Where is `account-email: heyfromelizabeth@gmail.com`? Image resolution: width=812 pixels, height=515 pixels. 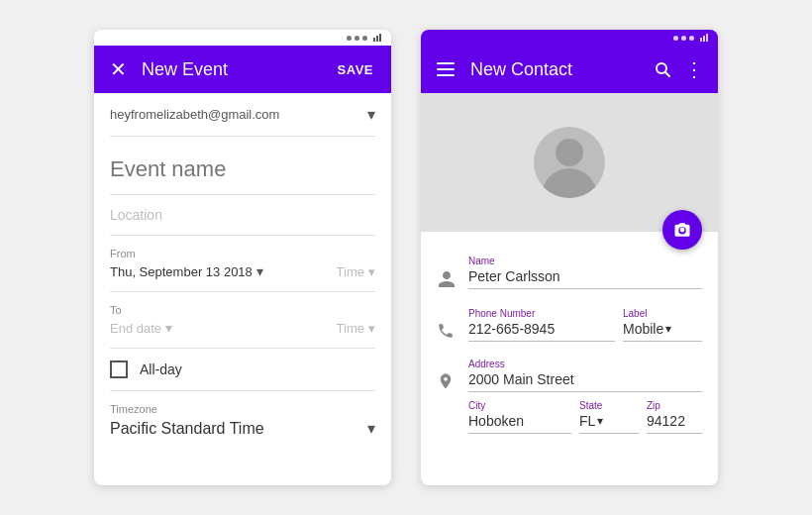
account-email: heyfromelizabeth@gmail.com is located at coordinates (194, 115).